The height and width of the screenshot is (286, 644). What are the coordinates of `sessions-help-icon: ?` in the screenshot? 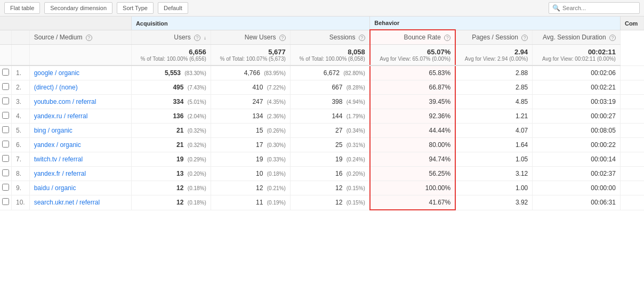 It's located at (362, 38).